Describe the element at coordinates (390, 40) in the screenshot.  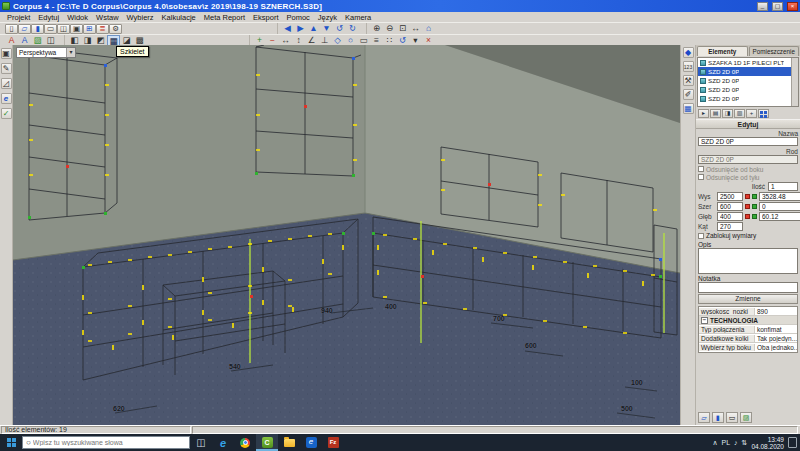
I see `distribute-icon: ∷` at that location.